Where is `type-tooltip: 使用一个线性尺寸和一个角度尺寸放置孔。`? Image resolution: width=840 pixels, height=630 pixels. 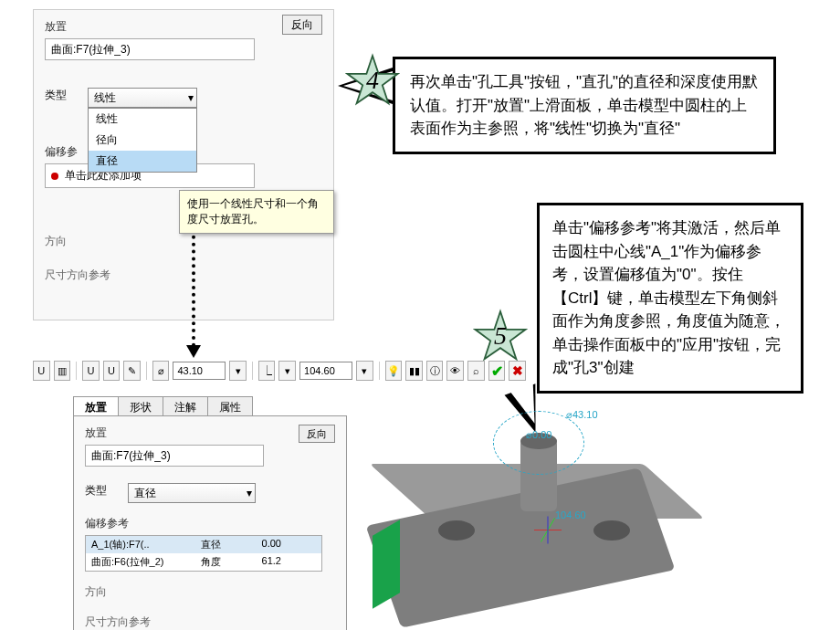
type-tooltip: 使用一个线性尺寸和一个角度尺寸放置孔。 is located at coordinates (257, 212).